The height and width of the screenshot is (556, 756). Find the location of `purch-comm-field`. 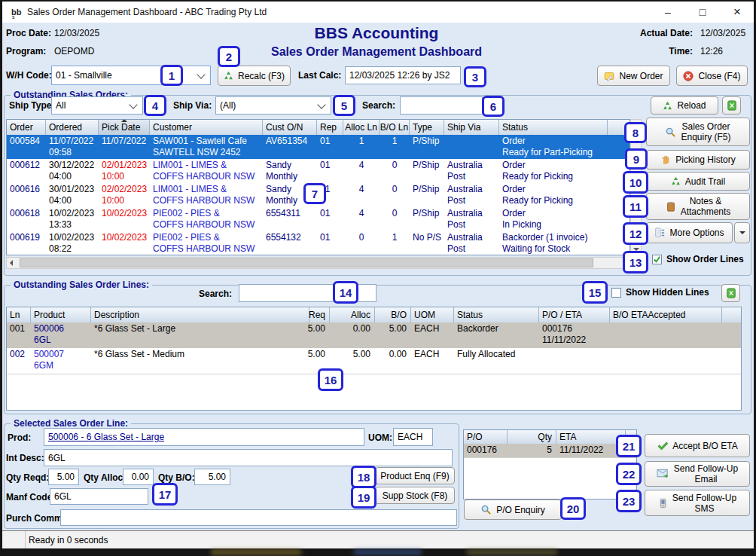

purch-comm-field is located at coordinates (259, 518).